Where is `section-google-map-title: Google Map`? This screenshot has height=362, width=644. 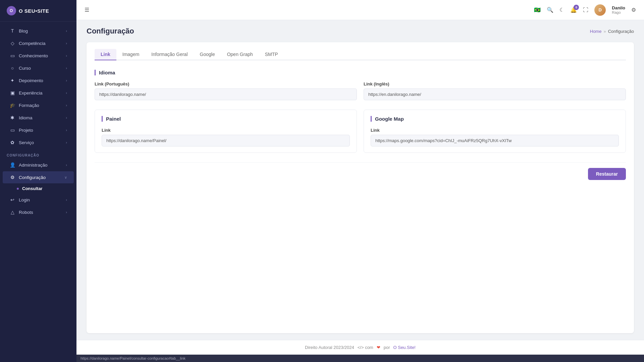 section-google-map-title: Google Map is located at coordinates (495, 119).